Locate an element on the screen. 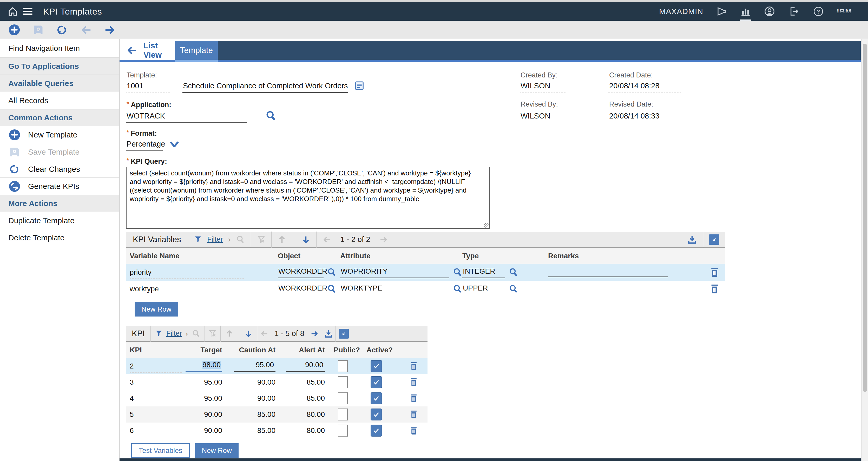  attribute-cell: WOPRIORITY is located at coordinates (398, 272).